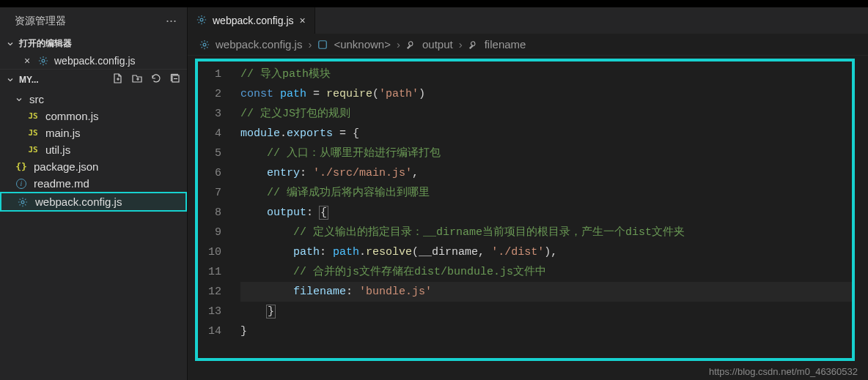  I want to click on open-editor-item: ×webpack.config.js, so click(95, 61).